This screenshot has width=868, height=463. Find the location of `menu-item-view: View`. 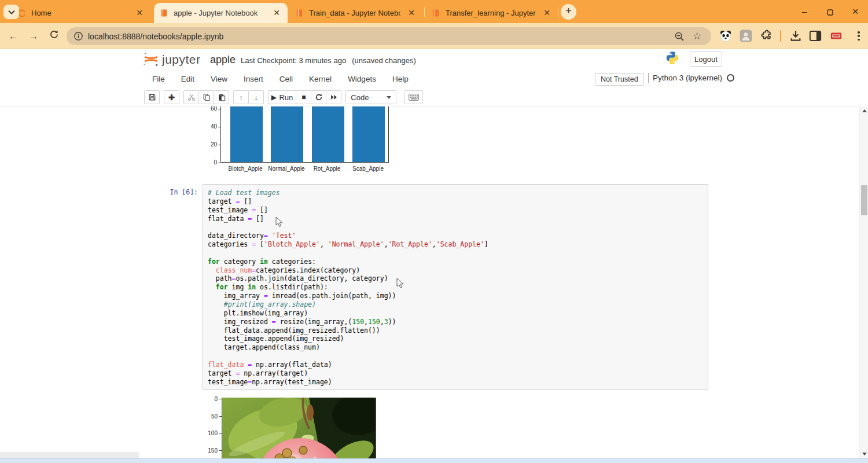

menu-item-view: View is located at coordinates (219, 79).